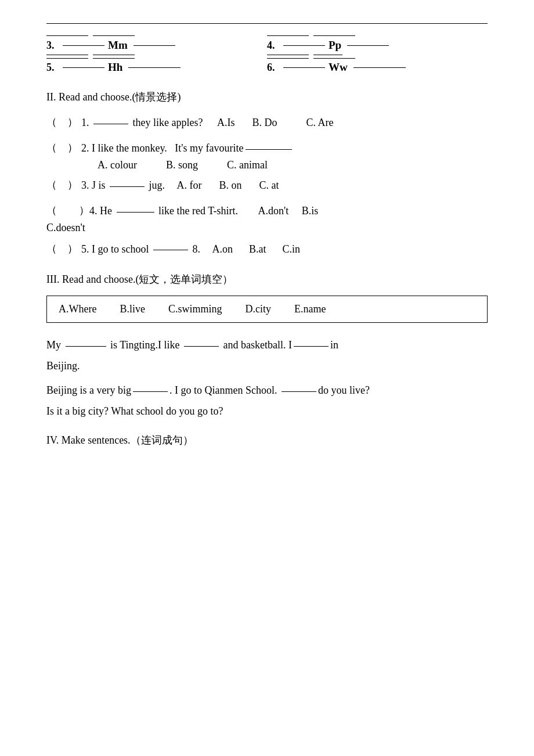 The height and width of the screenshot is (756, 534). What do you see at coordinates (64, 249) in the screenshot?
I see `bracket-num-5: （ ）` at bounding box center [64, 249].